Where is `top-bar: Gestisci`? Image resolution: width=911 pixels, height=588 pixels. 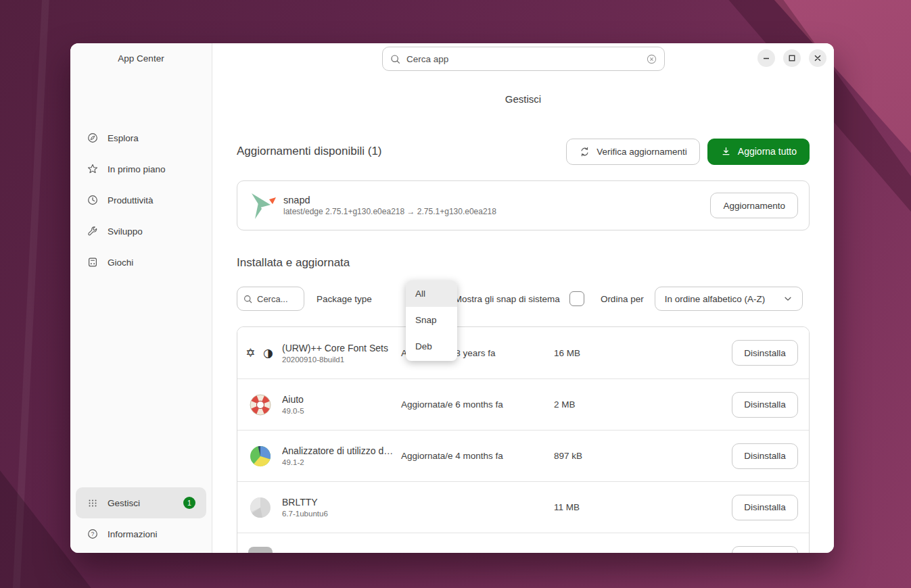 top-bar: Gestisci is located at coordinates (523, 80).